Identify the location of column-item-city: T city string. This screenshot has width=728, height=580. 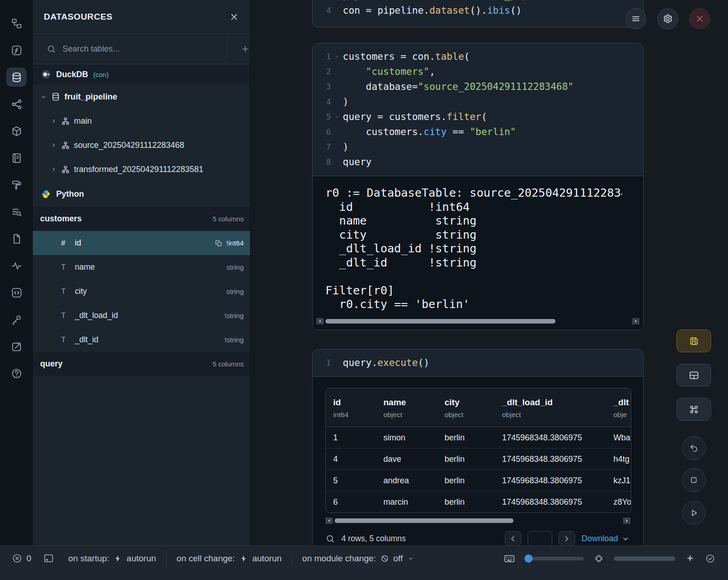
(141, 291).